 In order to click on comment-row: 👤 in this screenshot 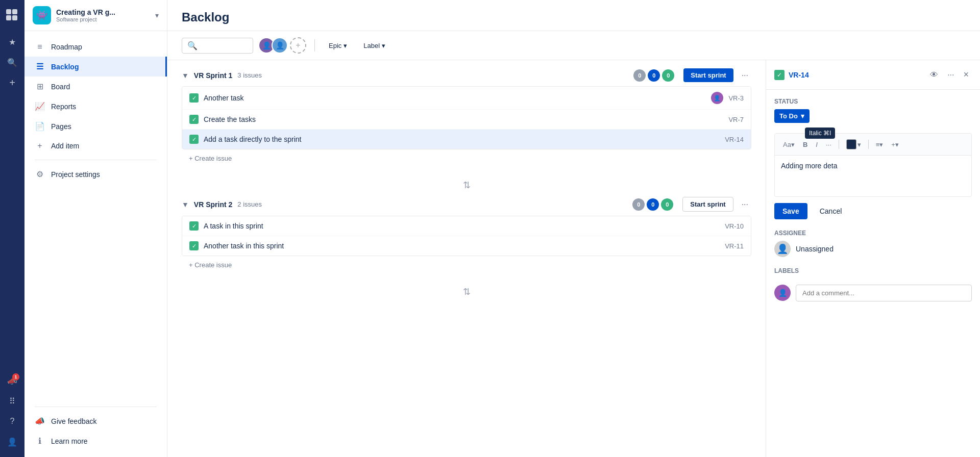, I will do `click(873, 293)`.